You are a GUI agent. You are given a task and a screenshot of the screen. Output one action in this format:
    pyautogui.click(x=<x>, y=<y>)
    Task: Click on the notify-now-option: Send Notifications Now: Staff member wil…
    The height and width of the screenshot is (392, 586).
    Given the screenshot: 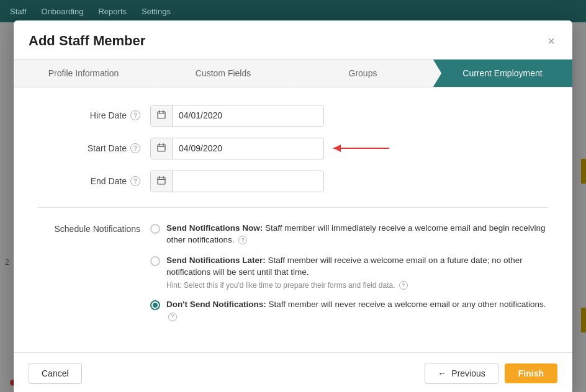 What is the action you would take?
    pyautogui.click(x=349, y=234)
    